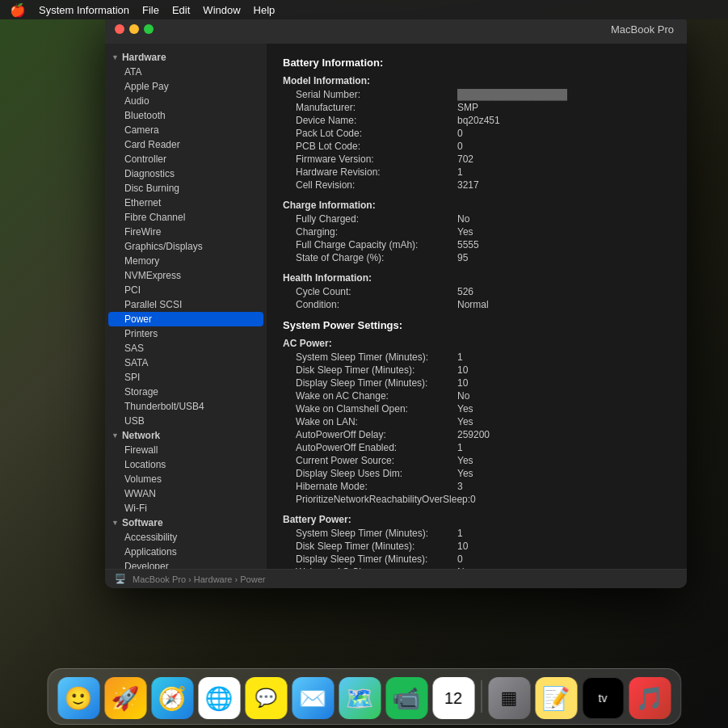 Image resolution: width=728 pixels, height=728 pixels. Describe the element at coordinates (377, 422) in the screenshot. I see `label-ac-wake-lan: Wake on LAN:` at that location.